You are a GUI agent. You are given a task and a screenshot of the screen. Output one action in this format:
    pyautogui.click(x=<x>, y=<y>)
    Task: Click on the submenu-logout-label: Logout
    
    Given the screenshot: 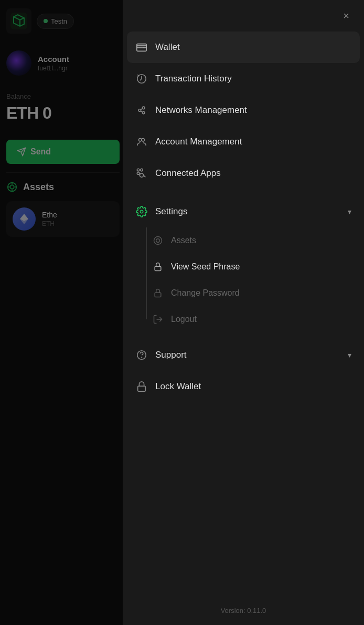 What is the action you would take?
    pyautogui.click(x=184, y=319)
    